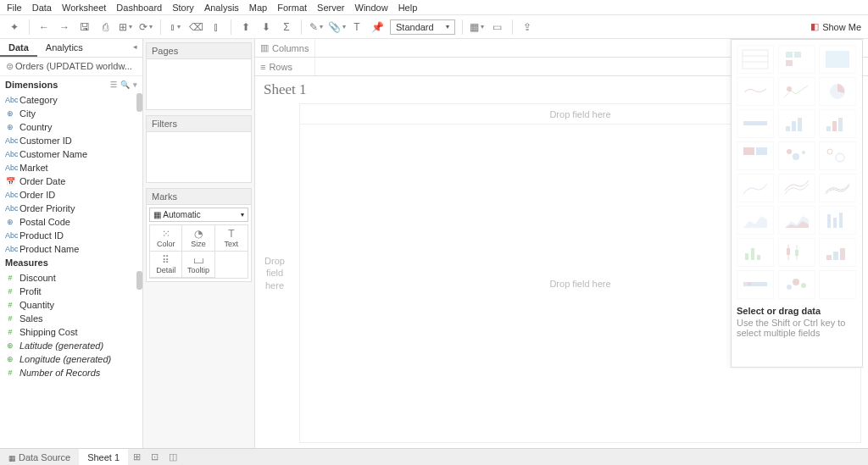 Image resolution: width=868 pixels, height=465 pixels. I want to click on search-icon: 🔍, so click(125, 85).